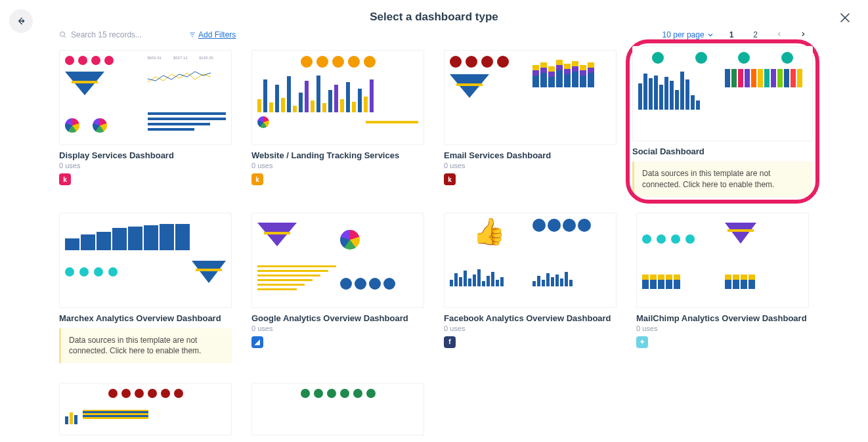 The image size is (868, 442). Describe the element at coordinates (722, 151) in the screenshot. I see `card-title: Social Dashboard` at that location.